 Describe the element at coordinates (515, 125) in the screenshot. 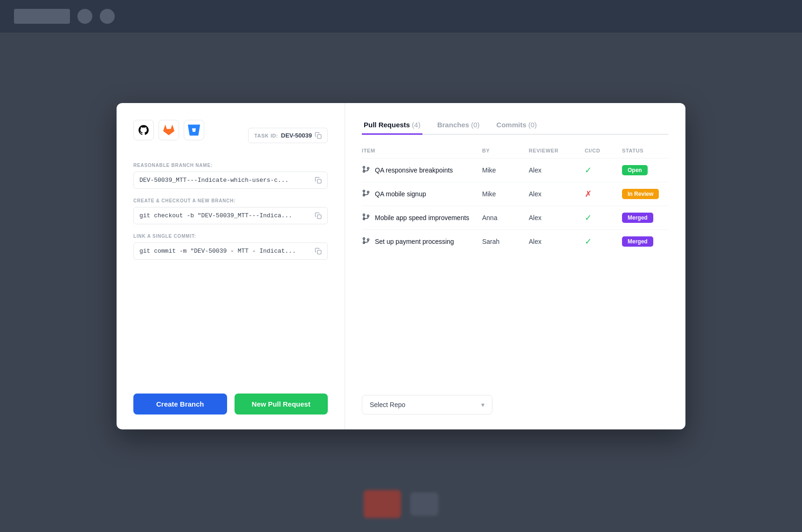

I see `tabs-row: Pull Requests (4) Branches (0) Commits (…` at that location.